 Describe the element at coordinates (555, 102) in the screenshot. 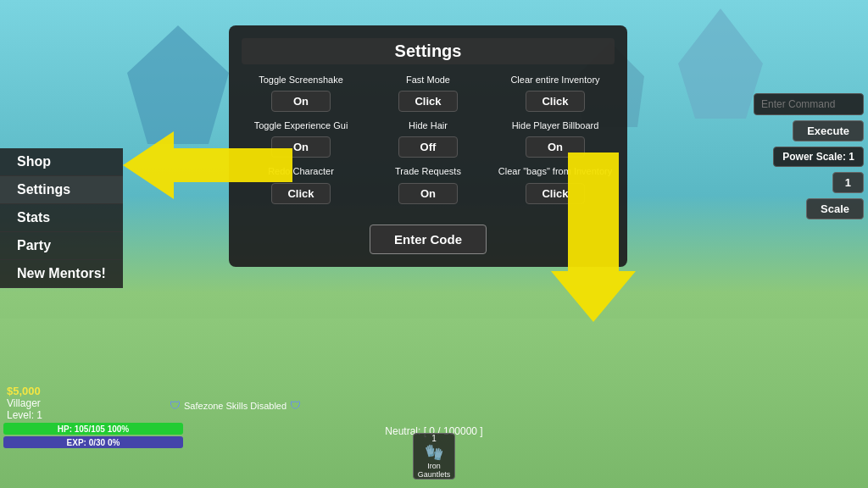

I see `clear-inventory-btn: Click` at that location.